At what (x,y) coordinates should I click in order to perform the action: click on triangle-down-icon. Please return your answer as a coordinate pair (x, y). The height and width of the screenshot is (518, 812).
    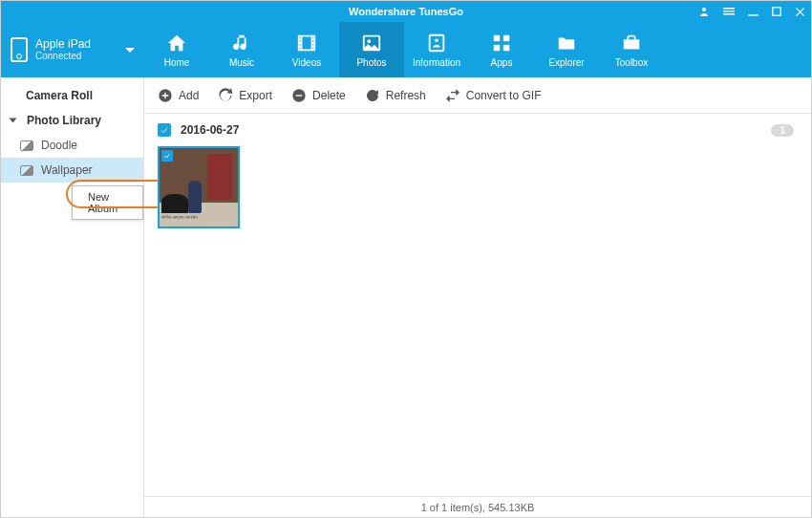
    Looking at the image, I should click on (13, 120).